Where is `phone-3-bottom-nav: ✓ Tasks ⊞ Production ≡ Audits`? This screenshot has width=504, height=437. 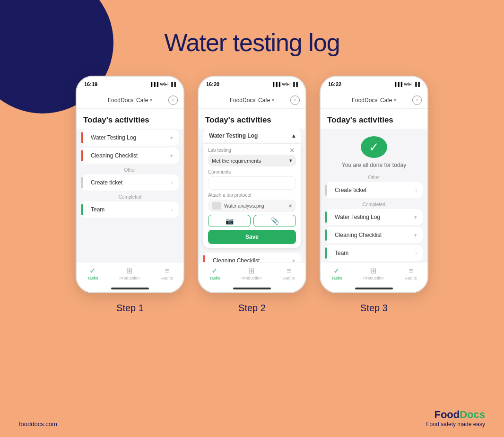
phone-3-bottom-nav: ✓ Tasks ⊞ Production ≡ Audits is located at coordinates (374, 273).